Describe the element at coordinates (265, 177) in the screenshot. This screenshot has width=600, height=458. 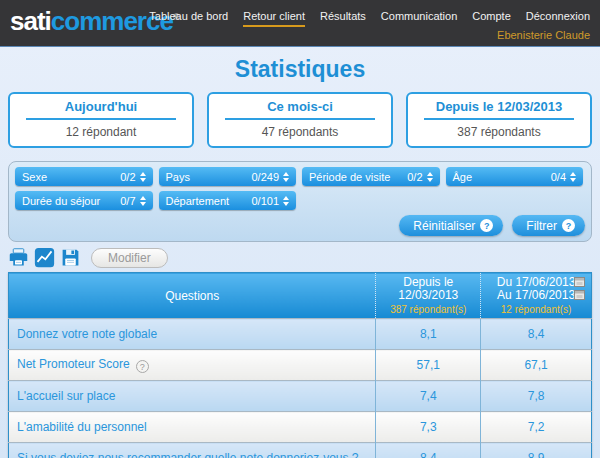
I see `filter-pays-count: 0/249` at that location.